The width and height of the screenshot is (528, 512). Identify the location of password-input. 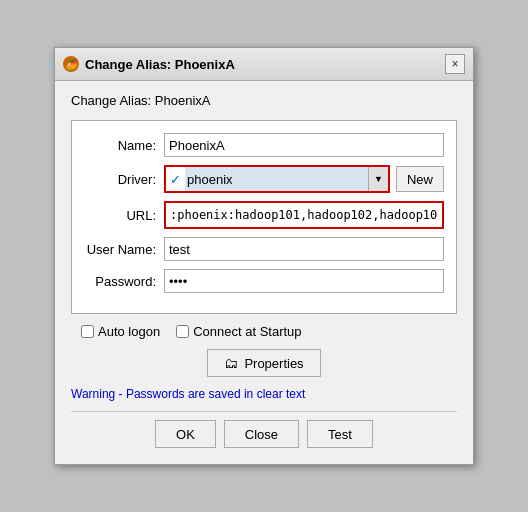
(304, 281).